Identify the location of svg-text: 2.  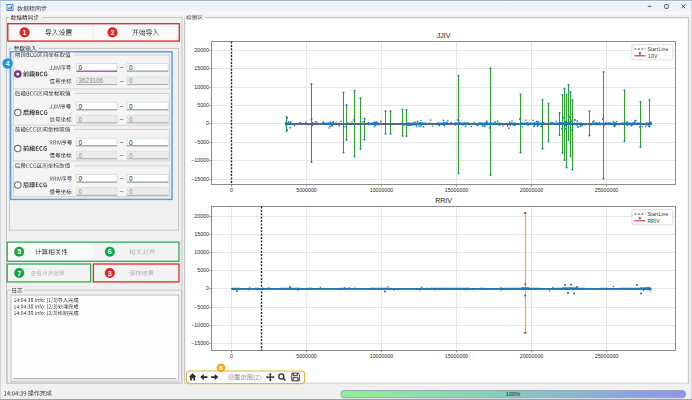
(113, 32).